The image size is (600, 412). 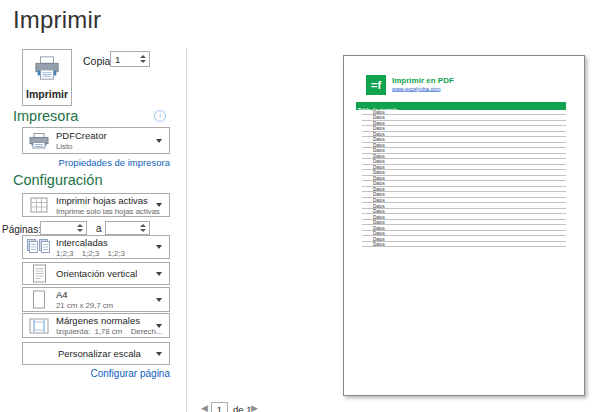 What do you see at coordinates (220, 407) in the screenshot?
I see `current-page-input: 1` at bounding box center [220, 407].